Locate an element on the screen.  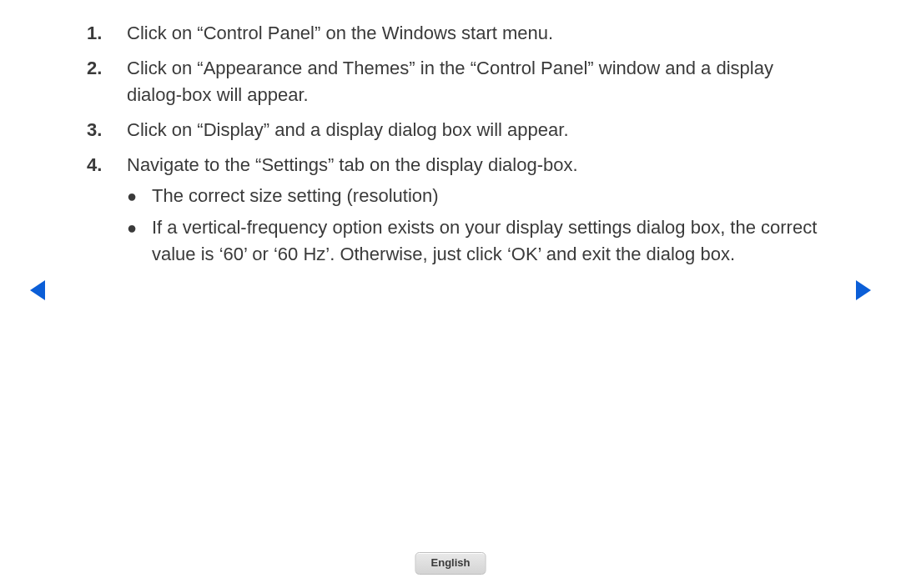
sub-item-text: If a vertical-frequency option exists on… is located at coordinates (489, 241).